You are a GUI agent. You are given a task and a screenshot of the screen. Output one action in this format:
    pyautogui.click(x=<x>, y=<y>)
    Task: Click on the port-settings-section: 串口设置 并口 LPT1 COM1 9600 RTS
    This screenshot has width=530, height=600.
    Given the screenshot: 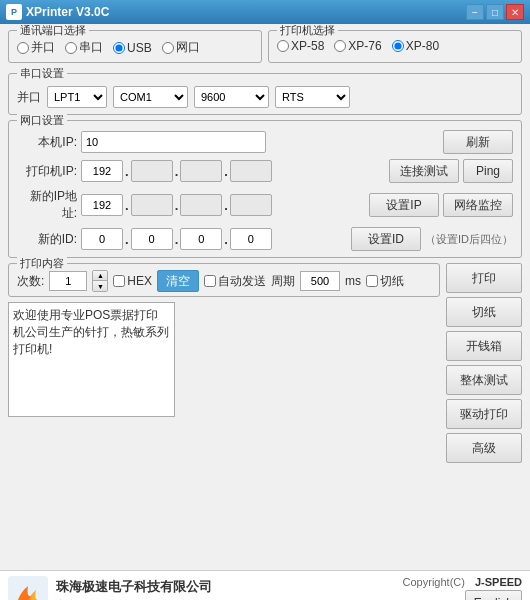 What is the action you would take?
    pyautogui.click(x=265, y=94)
    